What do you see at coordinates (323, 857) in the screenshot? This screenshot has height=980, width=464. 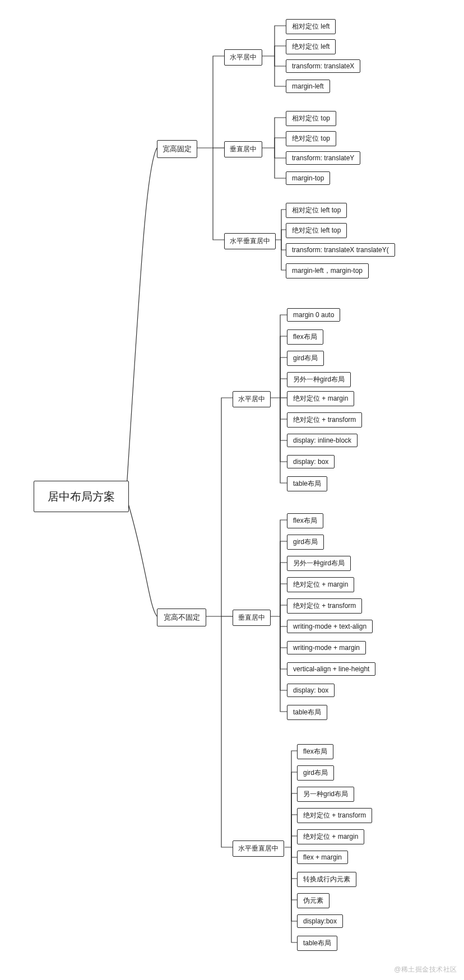 I see `leaf: flex + margin` at bounding box center [323, 857].